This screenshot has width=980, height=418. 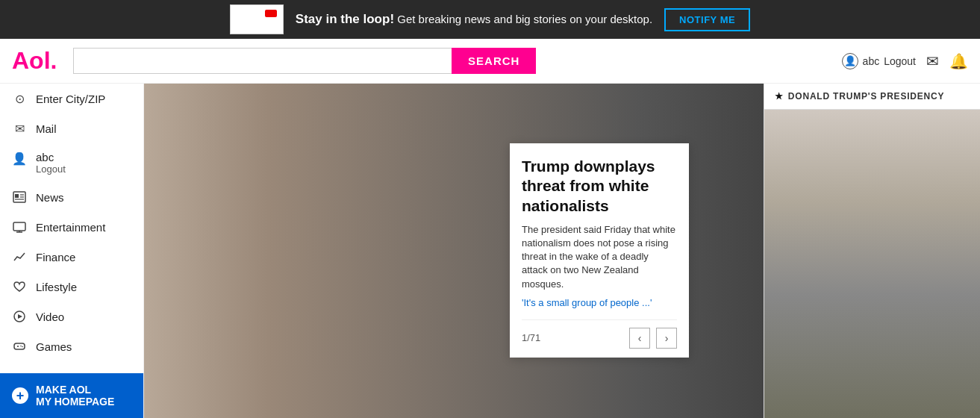 I want to click on star-icon: ★, so click(x=779, y=96).